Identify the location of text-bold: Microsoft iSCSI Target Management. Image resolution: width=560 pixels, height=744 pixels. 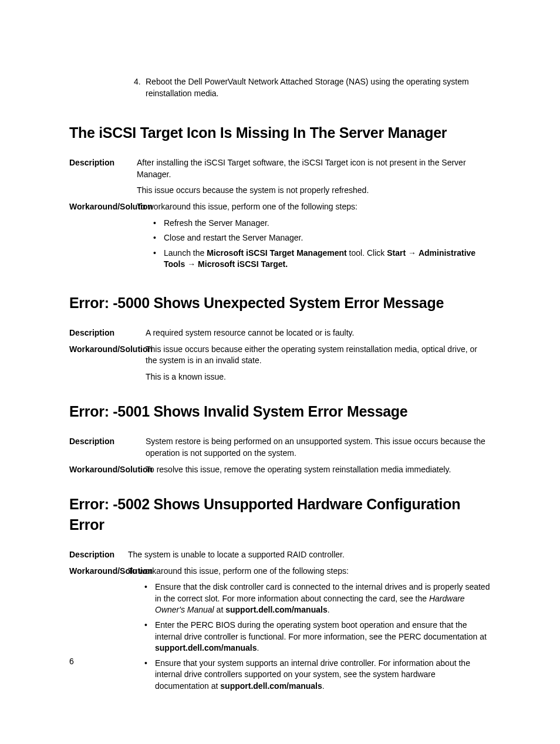
(277, 253).